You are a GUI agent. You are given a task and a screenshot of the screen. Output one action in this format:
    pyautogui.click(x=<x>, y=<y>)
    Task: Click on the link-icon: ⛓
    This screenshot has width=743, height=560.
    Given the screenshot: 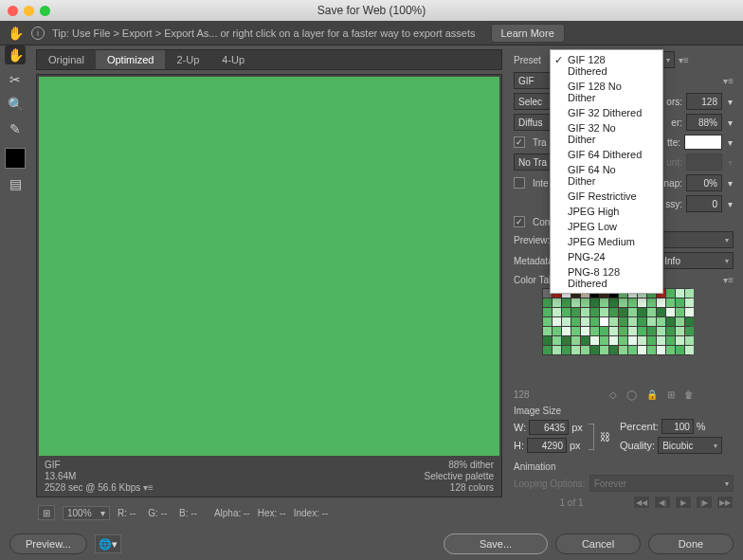 What is the action you would take?
    pyautogui.click(x=605, y=437)
    